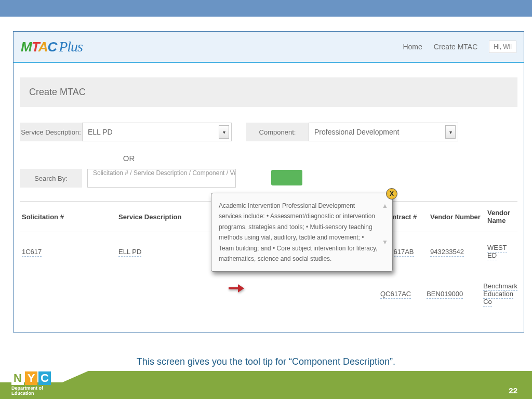 This screenshot has height=399, width=532. Describe the element at coordinates (32, 252) in the screenshot. I see `cell-solicitation: 1C617` at that location.